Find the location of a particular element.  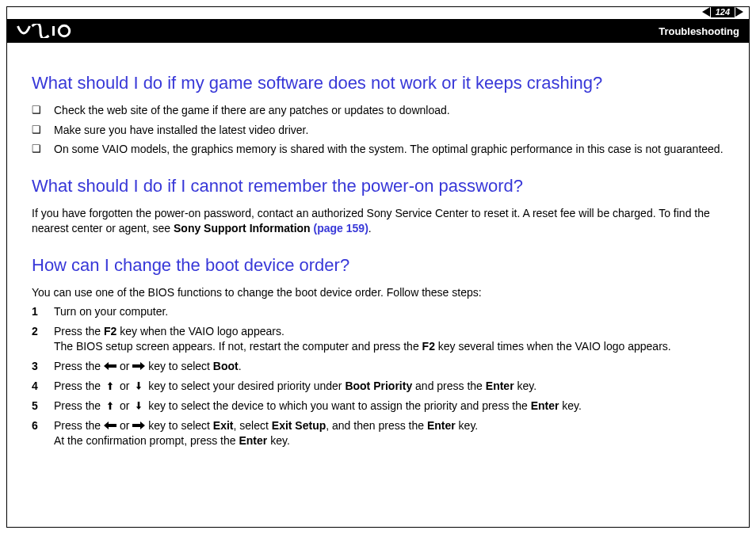

text-bold: Boot Priority is located at coordinates (379, 386).